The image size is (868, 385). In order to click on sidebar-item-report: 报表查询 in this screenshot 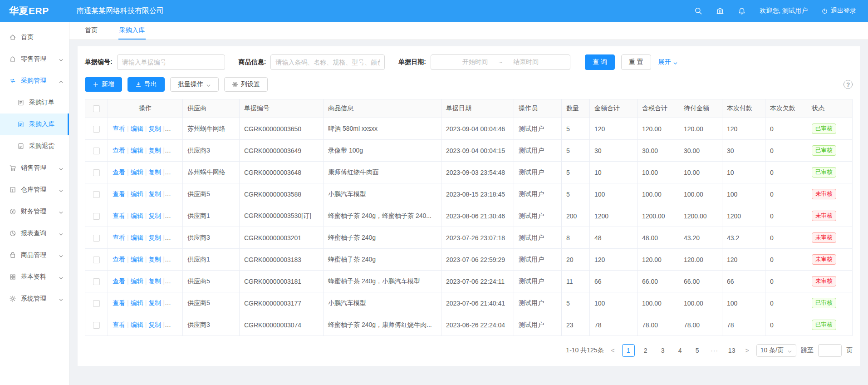, I will do `click(34, 233)`.